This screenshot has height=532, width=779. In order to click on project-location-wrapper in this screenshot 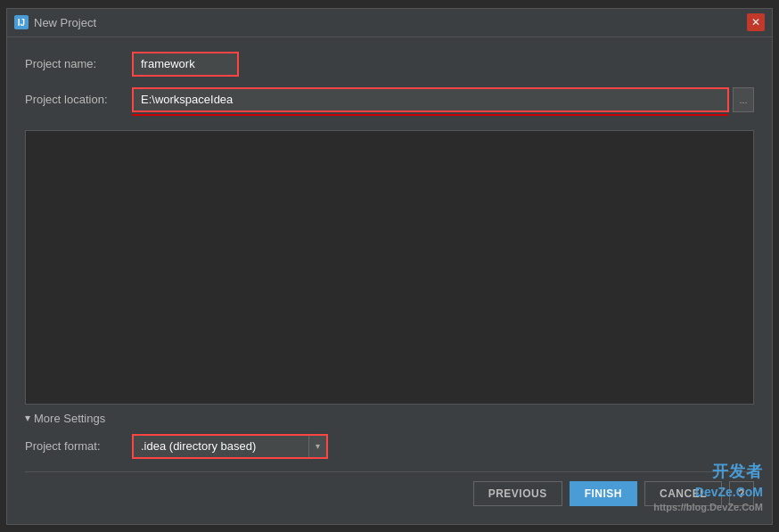, I will do `click(430, 100)`.